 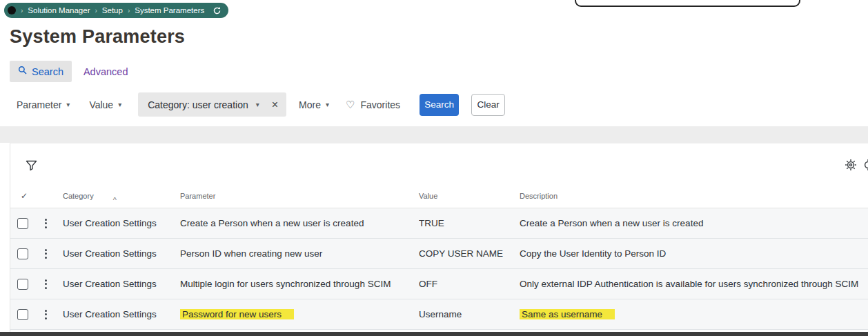 What do you see at coordinates (105, 105) in the screenshot?
I see `value-dropdown: Value ▾` at bounding box center [105, 105].